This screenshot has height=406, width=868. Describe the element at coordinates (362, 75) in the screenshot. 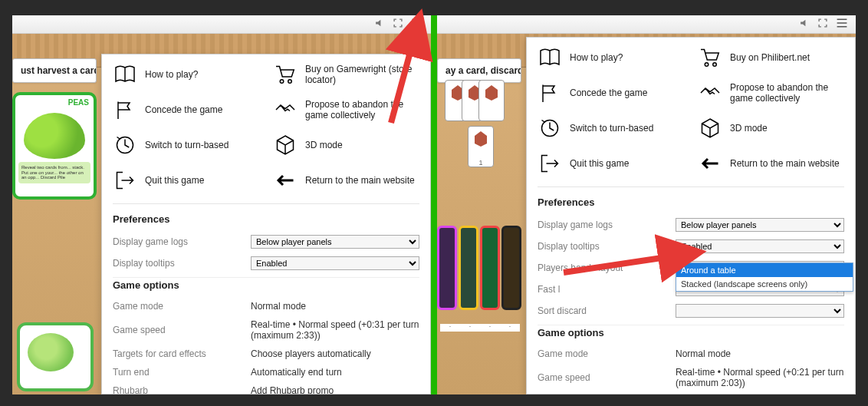

I see `menu-item-label: Buy on Gamewright (store locator)` at that location.